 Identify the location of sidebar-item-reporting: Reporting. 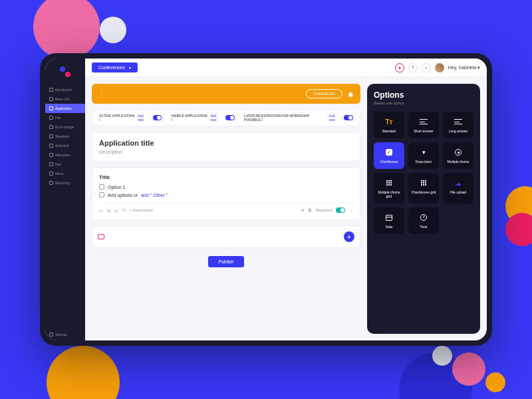
(65, 183).